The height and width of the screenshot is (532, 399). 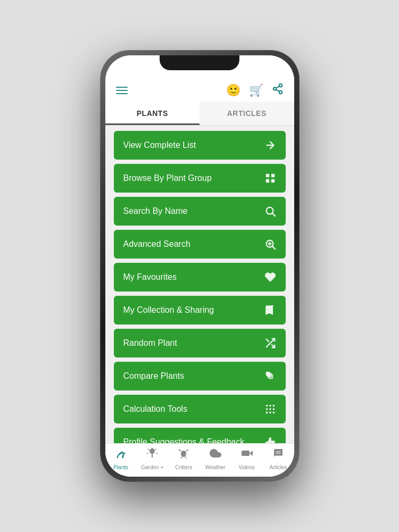 I want to click on compare-plants-label: Compare Plants, so click(x=154, y=376).